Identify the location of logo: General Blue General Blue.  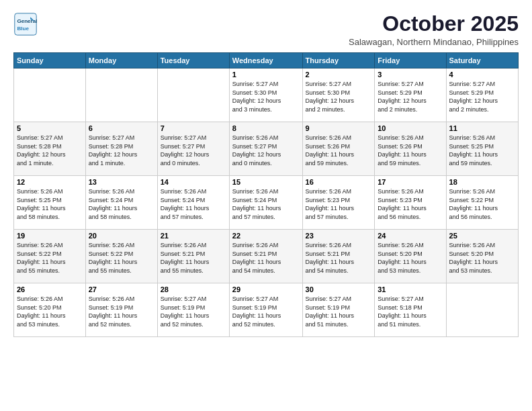
(26, 24).